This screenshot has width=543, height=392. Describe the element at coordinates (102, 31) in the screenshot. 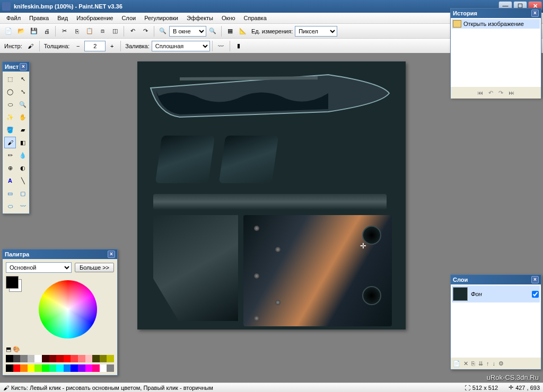

I see `crop-button: ⧈` at that location.